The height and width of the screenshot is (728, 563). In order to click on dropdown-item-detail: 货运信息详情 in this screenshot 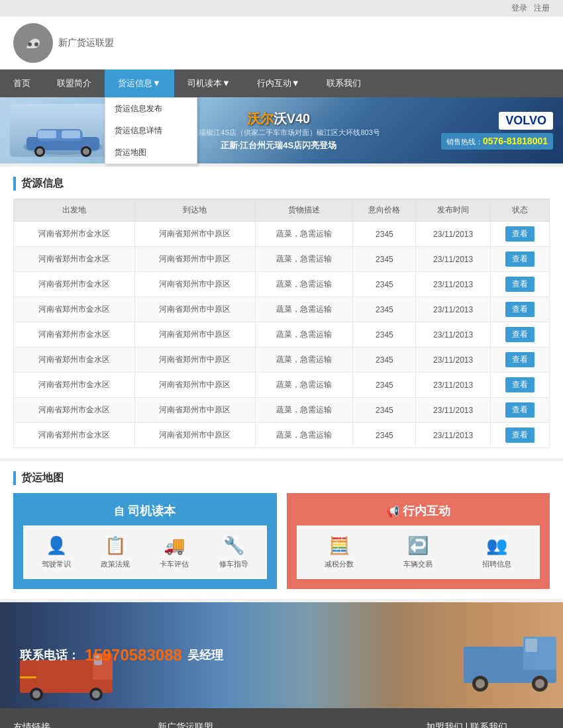, I will do `click(151, 131)`.